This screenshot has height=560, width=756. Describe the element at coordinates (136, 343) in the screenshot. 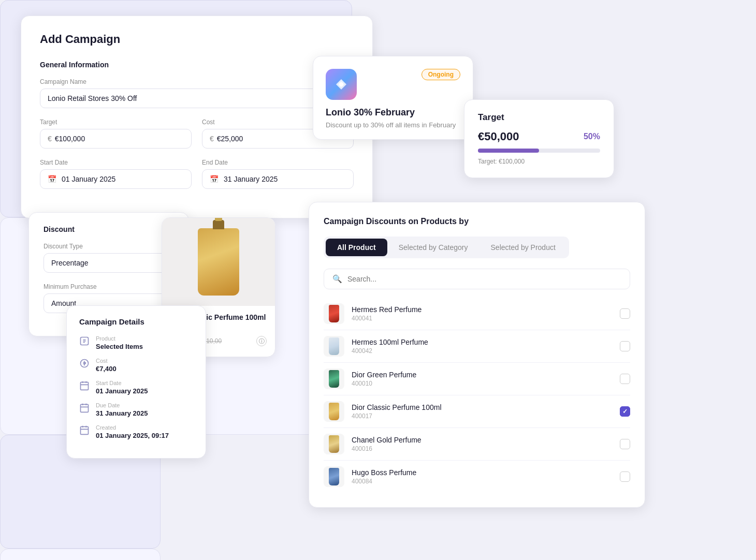

I see `detail-product-row: Product Selected Items` at that location.